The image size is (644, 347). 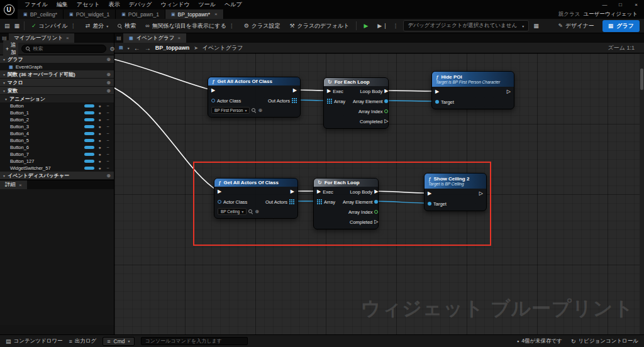 What do you see at coordinates (175, 5) in the screenshot?
I see `menu-window: ウィンドウ` at bounding box center [175, 5].